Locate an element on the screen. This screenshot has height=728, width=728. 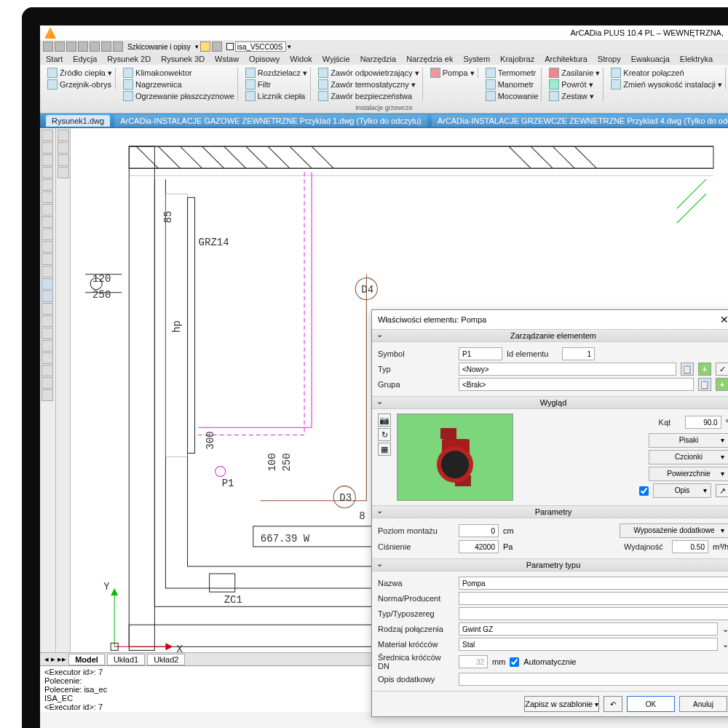
chevron-down-icon: ⌄ is located at coordinates (725, 629).